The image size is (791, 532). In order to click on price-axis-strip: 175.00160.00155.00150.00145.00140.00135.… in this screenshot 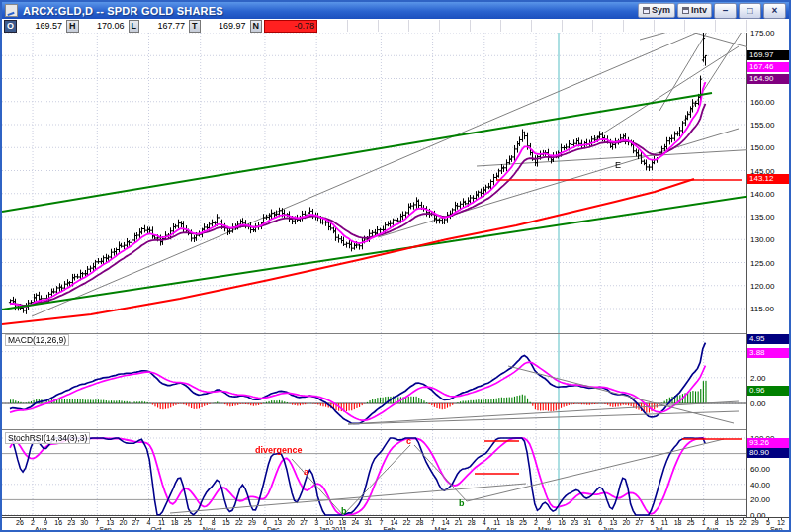, I will do `click(769, 268)`.